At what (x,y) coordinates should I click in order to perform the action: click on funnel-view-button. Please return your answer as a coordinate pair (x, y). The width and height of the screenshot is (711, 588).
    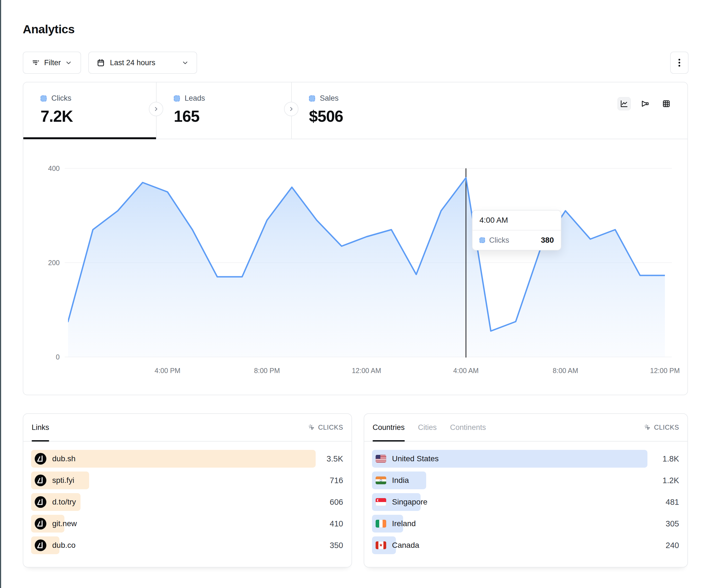
    Looking at the image, I should click on (645, 104).